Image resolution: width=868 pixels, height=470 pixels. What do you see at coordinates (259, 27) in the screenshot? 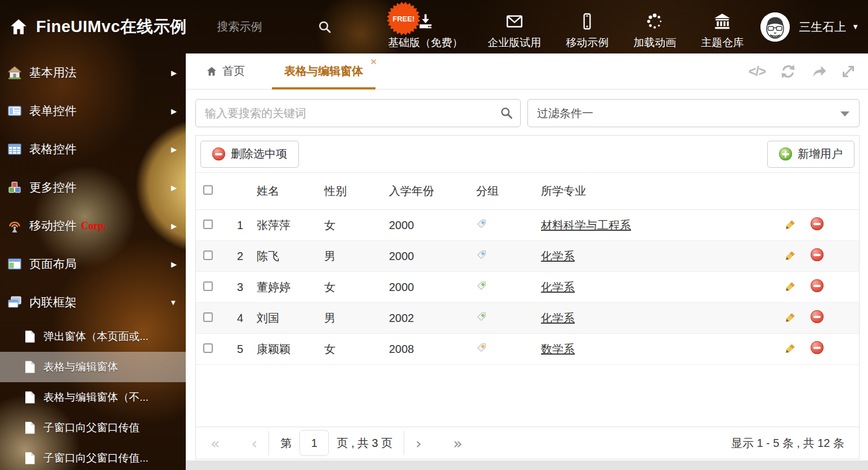
I see `header-search-input` at bounding box center [259, 27].